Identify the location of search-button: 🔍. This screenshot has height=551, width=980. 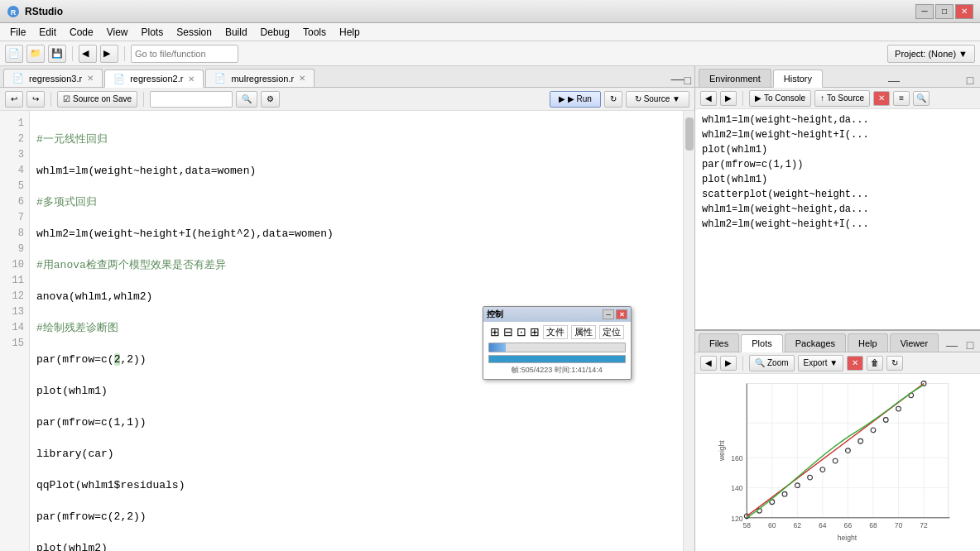
(247, 99).